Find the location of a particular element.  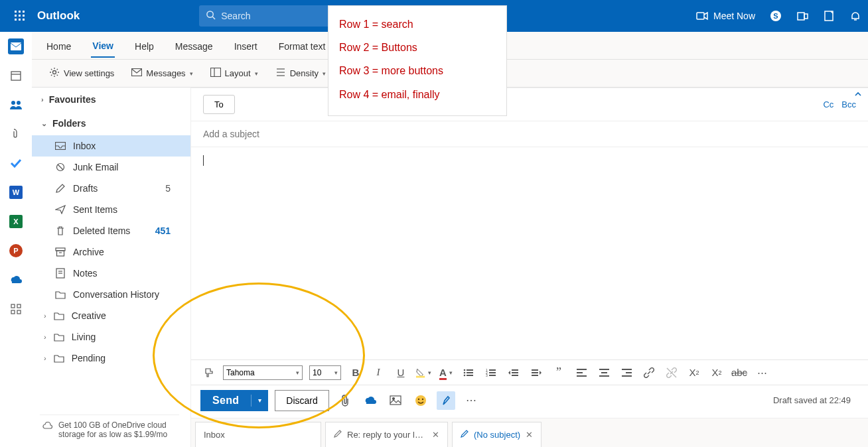

numbering-button: 123 is located at coordinates (491, 373).